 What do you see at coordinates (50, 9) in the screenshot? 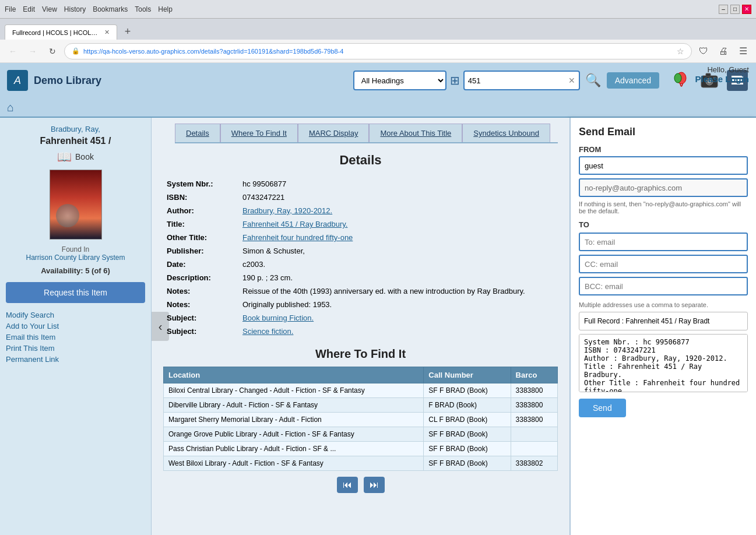
I see `menu-view: View` at bounding box center [50, 9].